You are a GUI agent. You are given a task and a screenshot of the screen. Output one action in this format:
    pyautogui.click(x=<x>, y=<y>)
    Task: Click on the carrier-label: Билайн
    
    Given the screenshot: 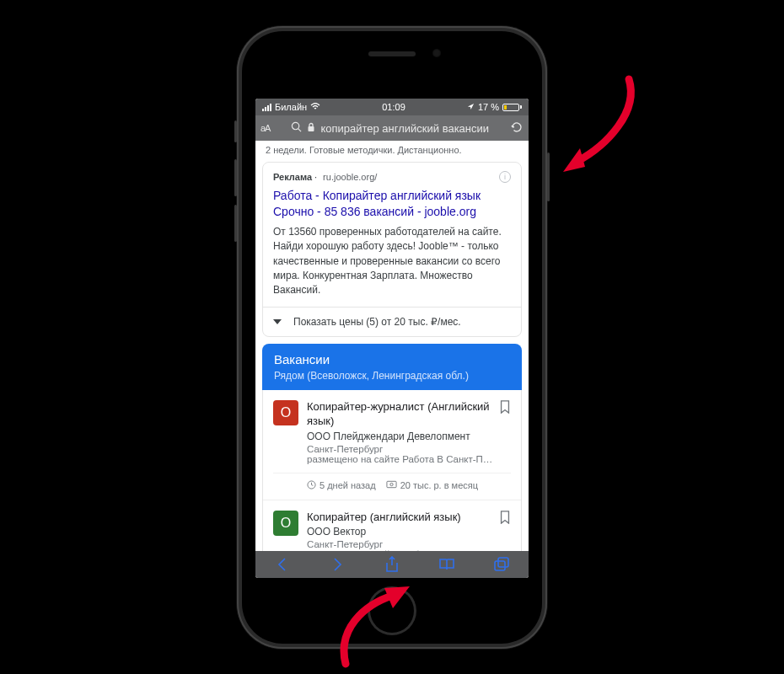 What is the action you would take?
    pyautogui.click(x=291, y=107)
    